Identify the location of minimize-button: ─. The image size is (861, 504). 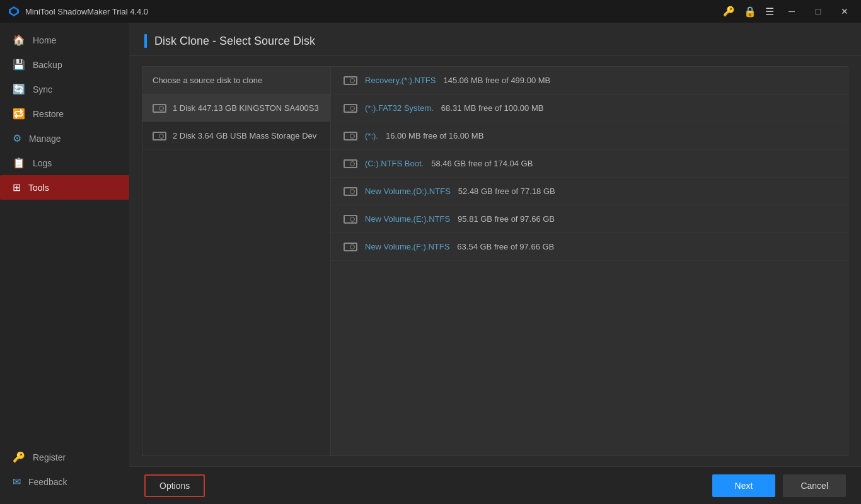
(792, 11).